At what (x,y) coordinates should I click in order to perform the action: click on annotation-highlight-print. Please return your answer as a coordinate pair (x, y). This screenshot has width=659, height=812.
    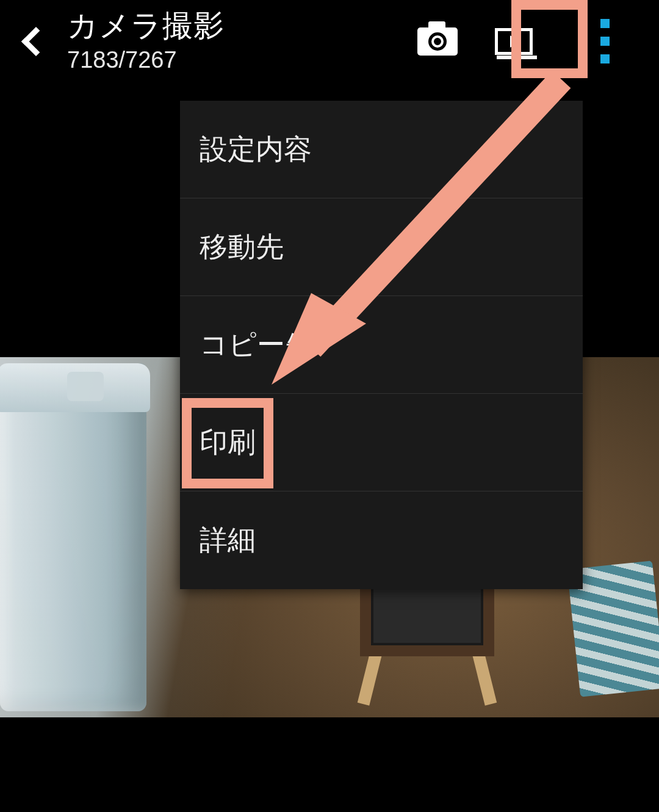
    Looking at the image, I should click on (228, 443).